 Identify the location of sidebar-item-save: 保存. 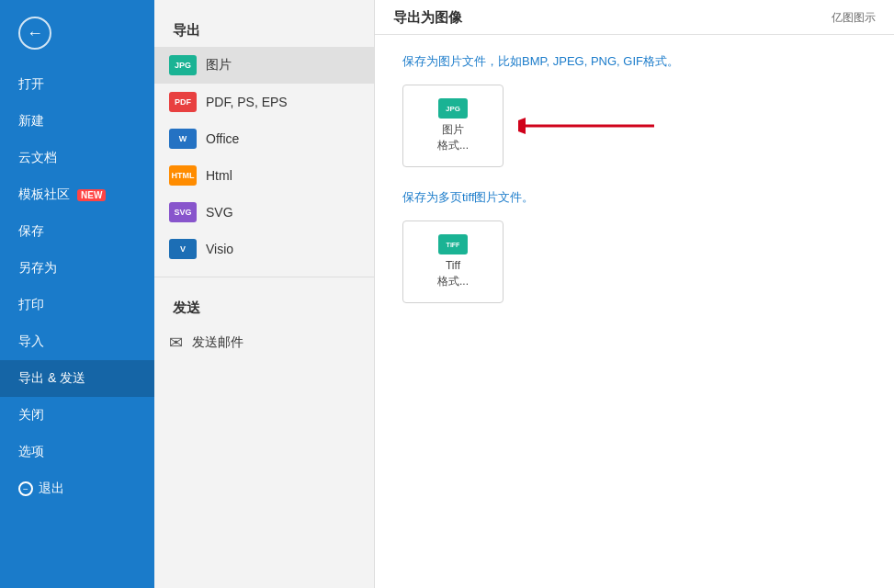
(77, 232).